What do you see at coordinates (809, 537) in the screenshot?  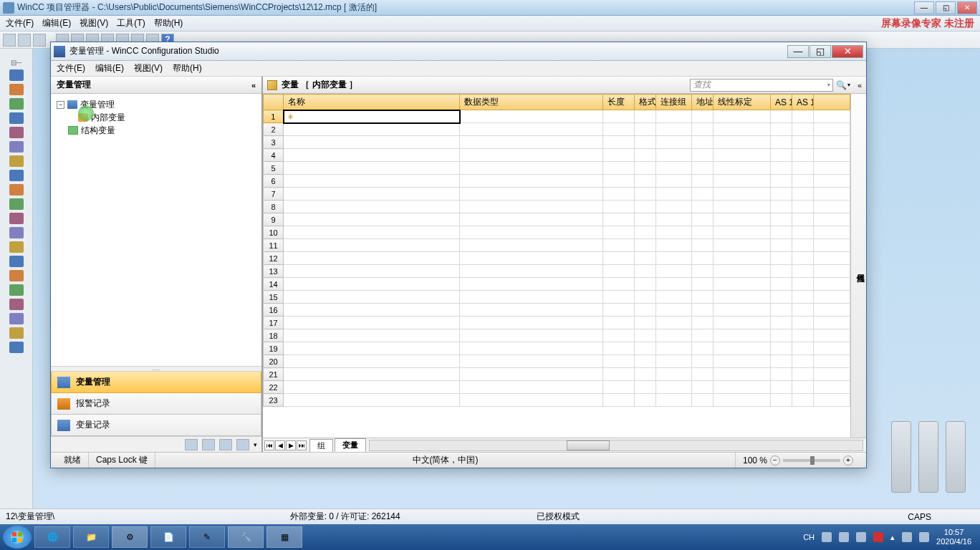 I see `ime-indicator: CH` at bounding box center [809, 537].